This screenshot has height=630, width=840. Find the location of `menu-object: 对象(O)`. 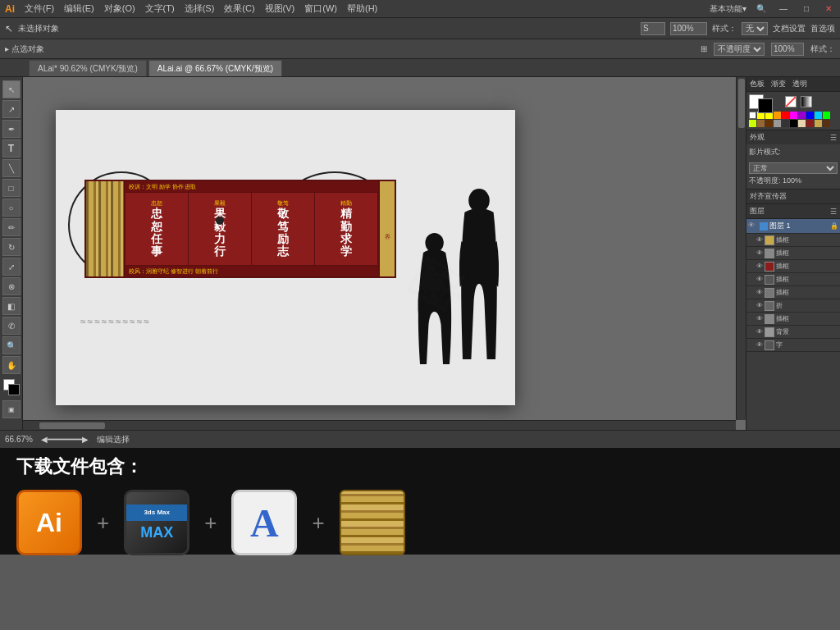

menu-object: 对象(O) is located at coordinates (120, 8).